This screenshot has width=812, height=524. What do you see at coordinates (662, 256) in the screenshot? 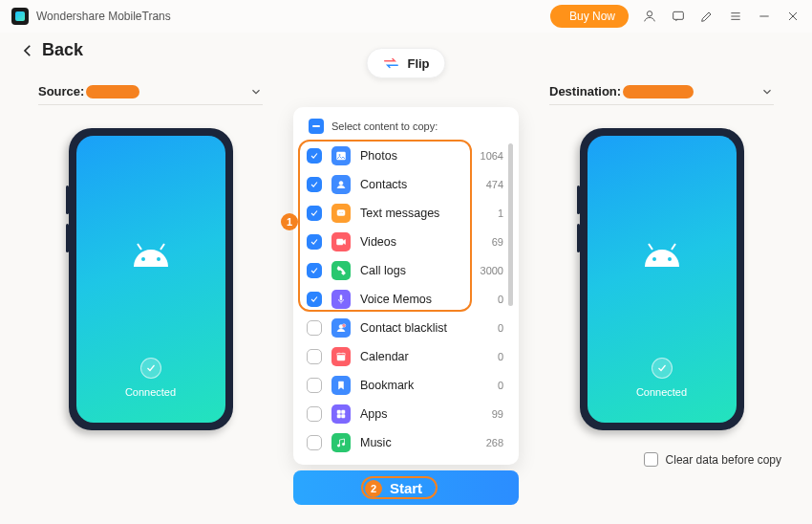
I see `android-icon` at bounding box center [662, 256].